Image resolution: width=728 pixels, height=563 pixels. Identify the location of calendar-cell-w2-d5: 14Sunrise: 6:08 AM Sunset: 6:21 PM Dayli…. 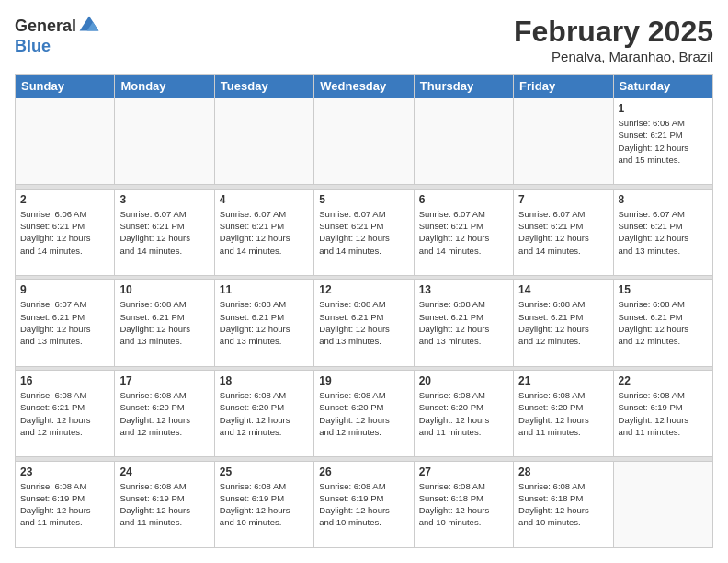
(563, 323).